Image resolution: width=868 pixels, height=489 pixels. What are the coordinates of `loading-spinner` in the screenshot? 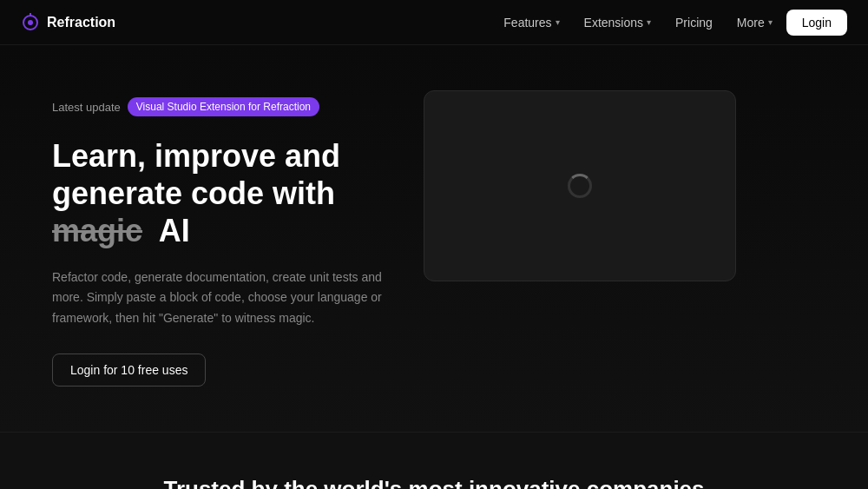 It's located at (580, 186).